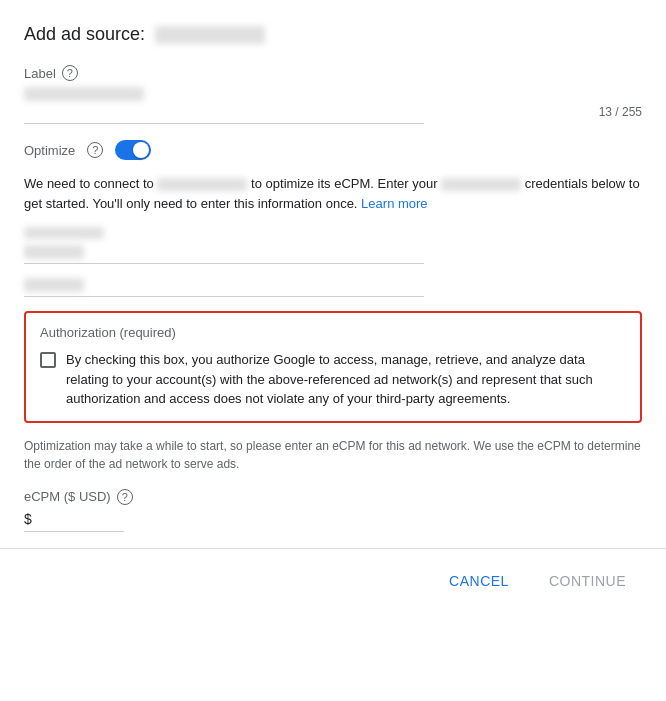 This screenshot has width=666, height=701. Describe the element at coordinates (133, 150) in the screenshot. I see `optimize-toggle` at that location.